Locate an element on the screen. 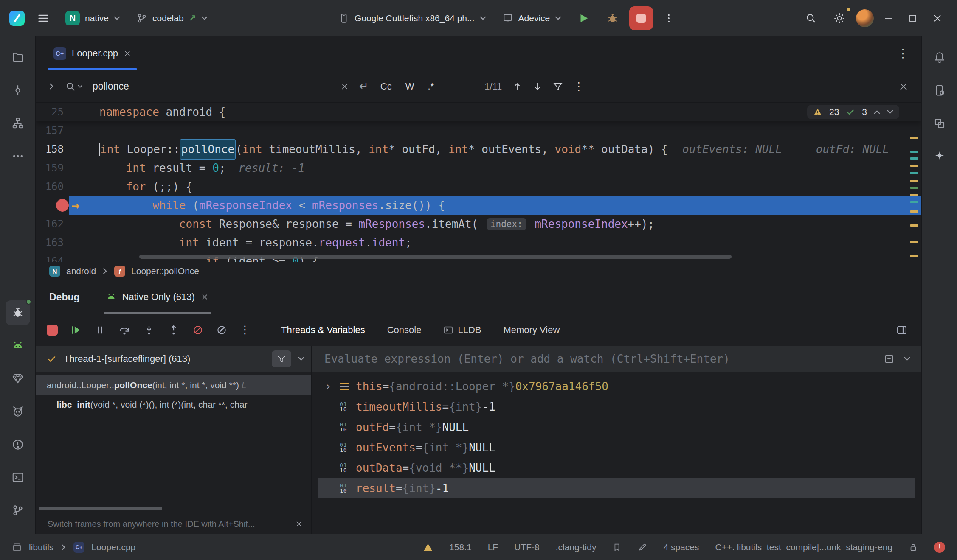 Image resolution: width=957 pixels, height=560 pixels. expand-replace-chevron-icon is located at coordinates (52, 87).